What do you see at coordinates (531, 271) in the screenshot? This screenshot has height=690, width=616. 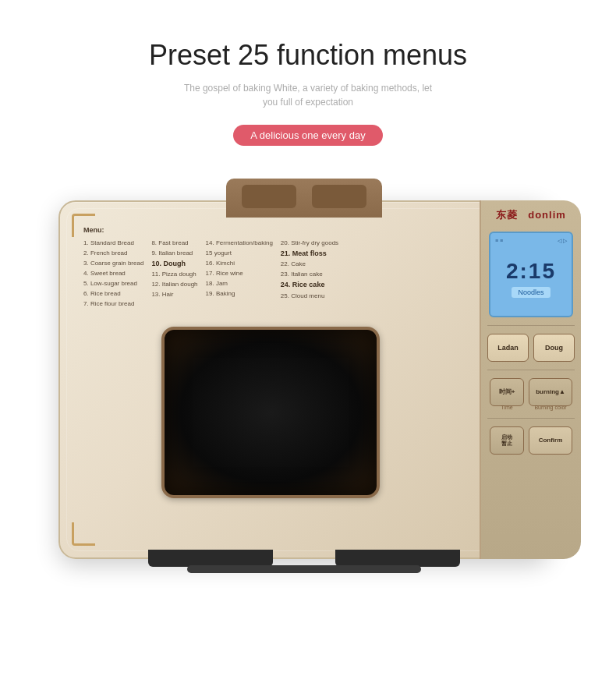 I see `lcd-time: 2:15` at bounding box center [531, 271].